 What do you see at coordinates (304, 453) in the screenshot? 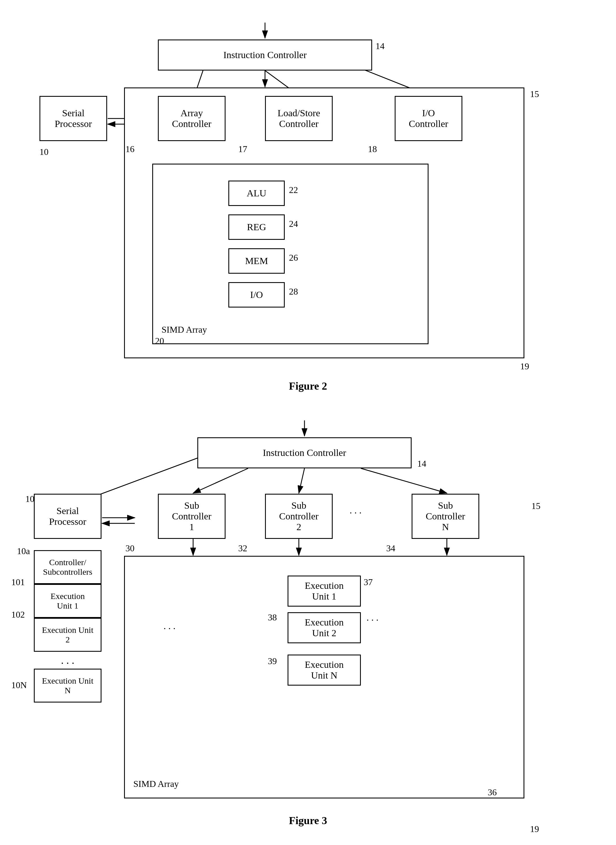
I see `f3-instruction-controller: Instruction Controller` at bounding box center [304, 453].